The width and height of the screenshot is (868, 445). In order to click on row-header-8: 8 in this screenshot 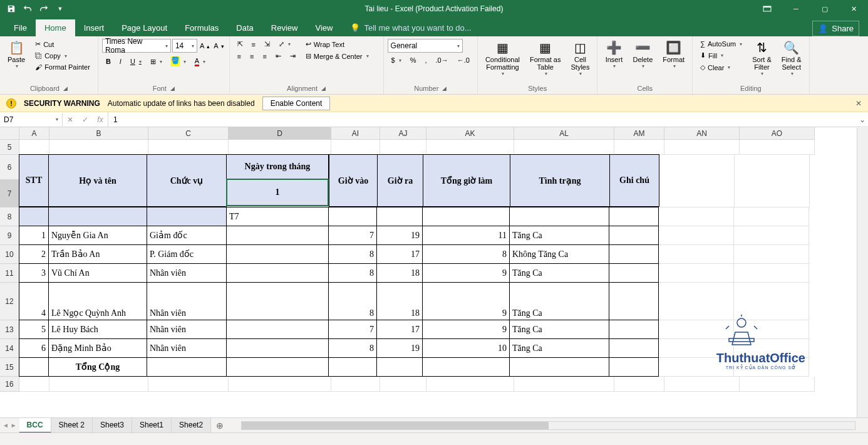, I will do `click(10, 217)`.